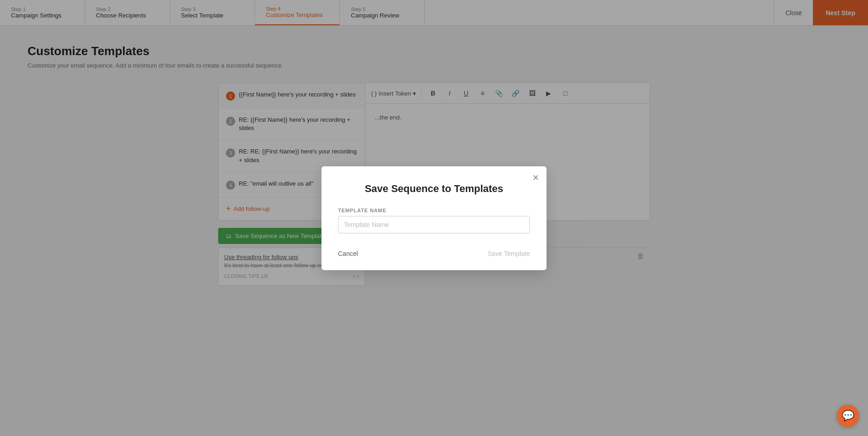 The width and height of the screenshot is (868, 436). Describe the element at coordinates (434, 210) in the screenshot. I see `template-name-label: TEMPLATE NAME` at that location.